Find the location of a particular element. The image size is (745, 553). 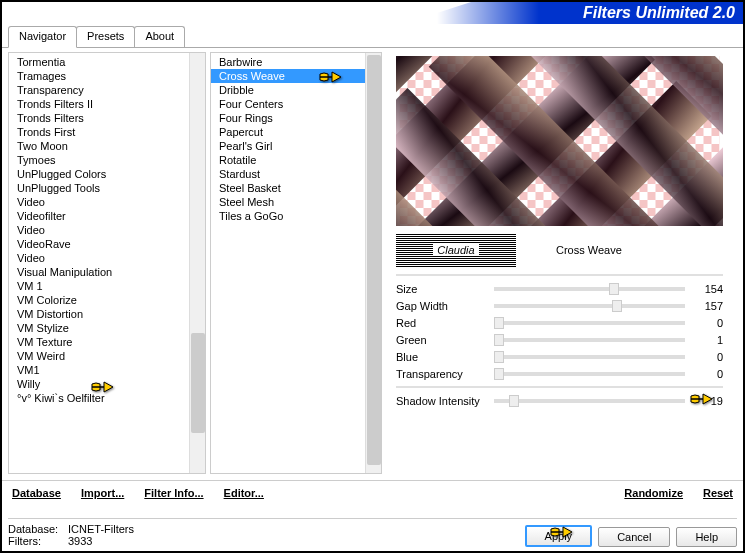

param-label: Size is located at coordinates (441, 289).